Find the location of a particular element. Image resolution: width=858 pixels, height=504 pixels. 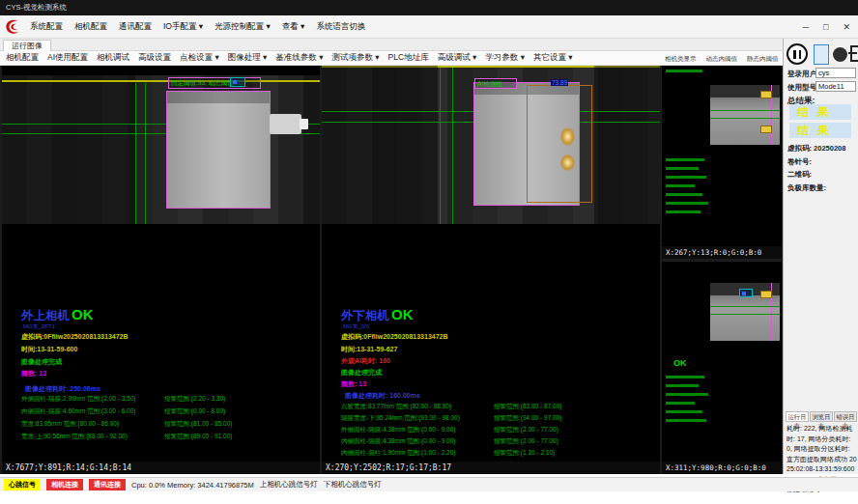

menu-item-light-config: 光源控制配置 ▾ is located at coordinates (243, 27).